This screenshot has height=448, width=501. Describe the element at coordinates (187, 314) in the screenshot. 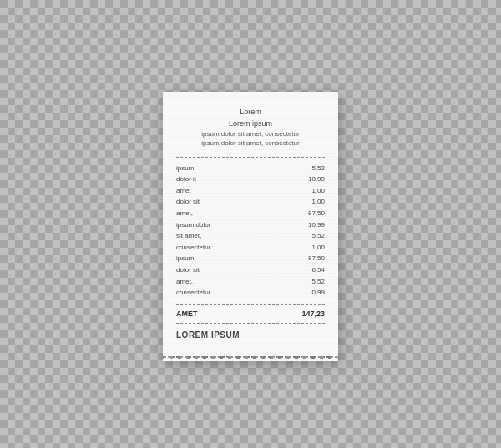

I see `total-label: AMET` at that location.